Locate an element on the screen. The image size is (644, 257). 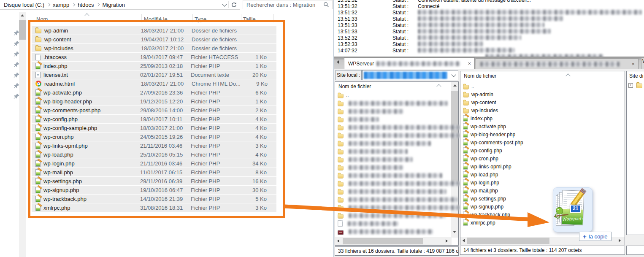
list-item: xmlrpc.php is located at coordinates (492, 223).